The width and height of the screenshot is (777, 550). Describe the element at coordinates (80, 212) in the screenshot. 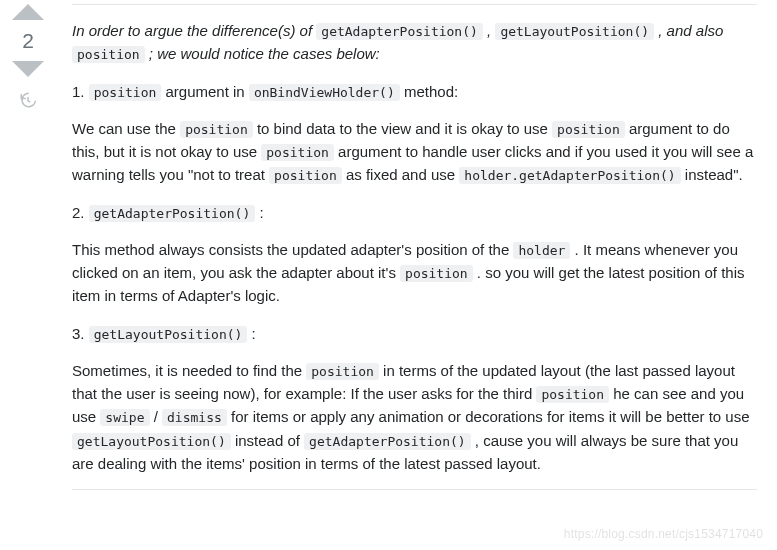

I see `text: 2.` at that location.